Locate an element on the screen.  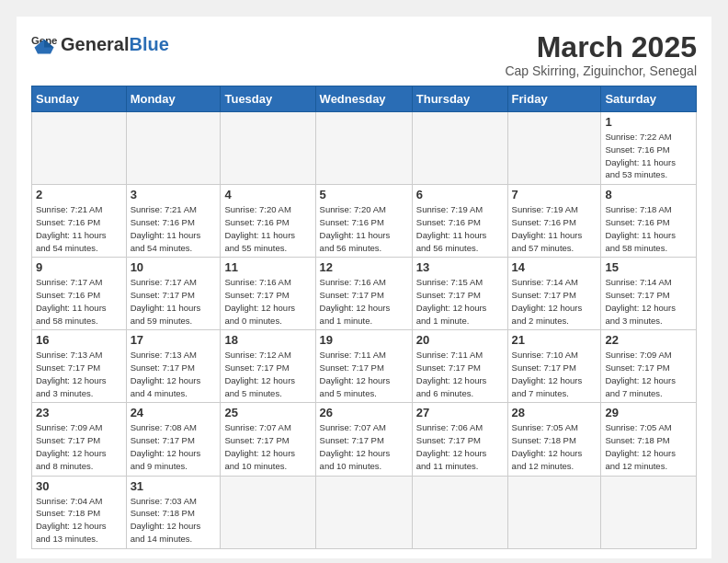
calendar-day-cell: 27Sunrise: 7:06 AM Sunset: 7:17 PM Dayli… is located at coordinates (460, 440).